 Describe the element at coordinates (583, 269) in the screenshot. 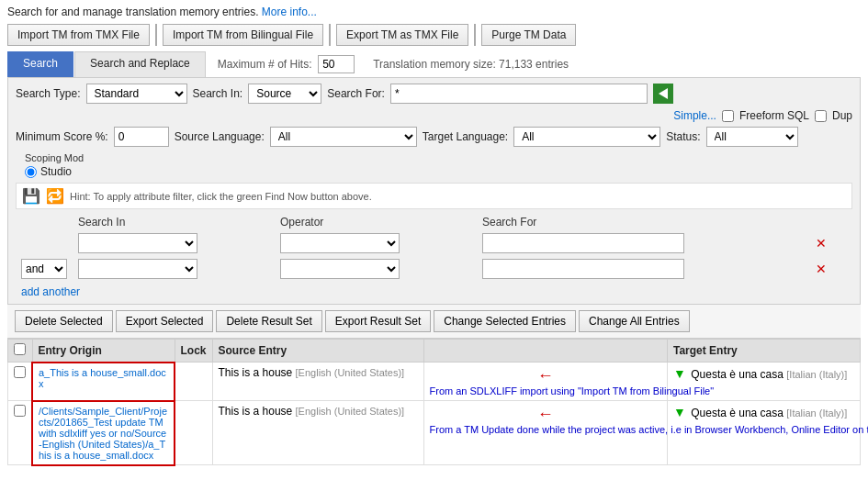

I see `filter2-search-for` at that location.